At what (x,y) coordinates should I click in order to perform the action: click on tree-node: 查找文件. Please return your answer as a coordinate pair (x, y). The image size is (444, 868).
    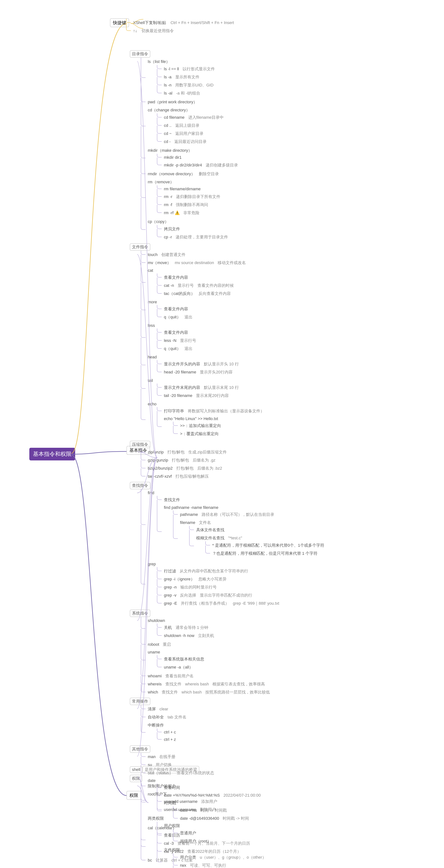
    Looking at the image, I should click on (172, 500).